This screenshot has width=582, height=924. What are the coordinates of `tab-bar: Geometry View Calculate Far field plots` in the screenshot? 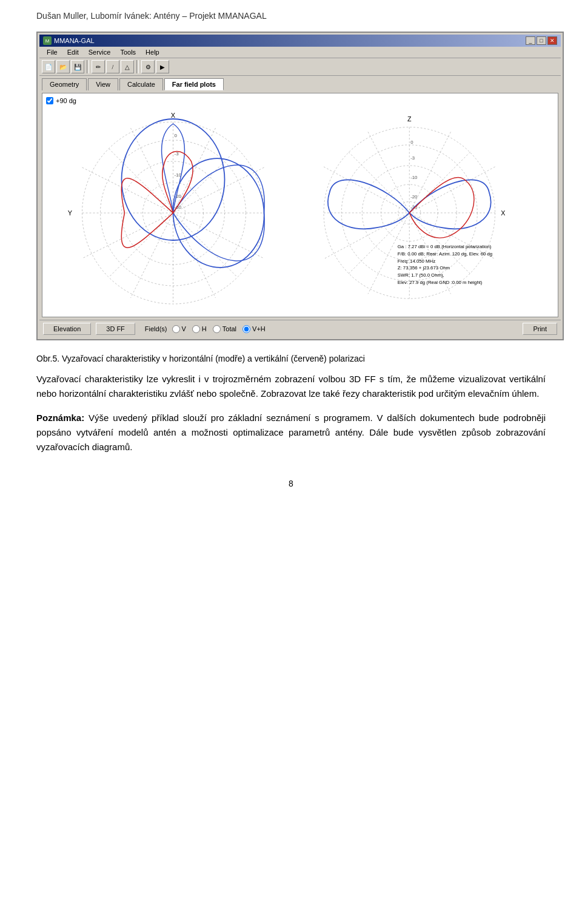 It's located at (300, 83).